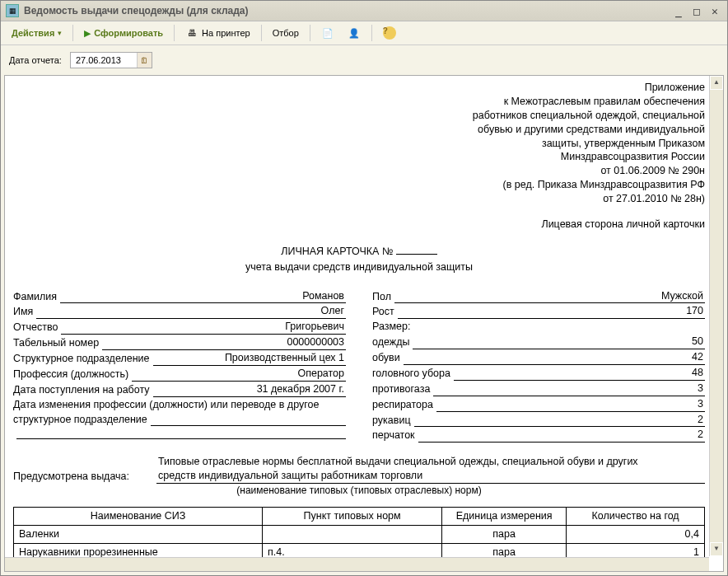 The height and width of the screenshot is (576, 728). Describe the element at coordinates (138, 535) in the screenshot. I see `cell-name: Валенки` at that location.